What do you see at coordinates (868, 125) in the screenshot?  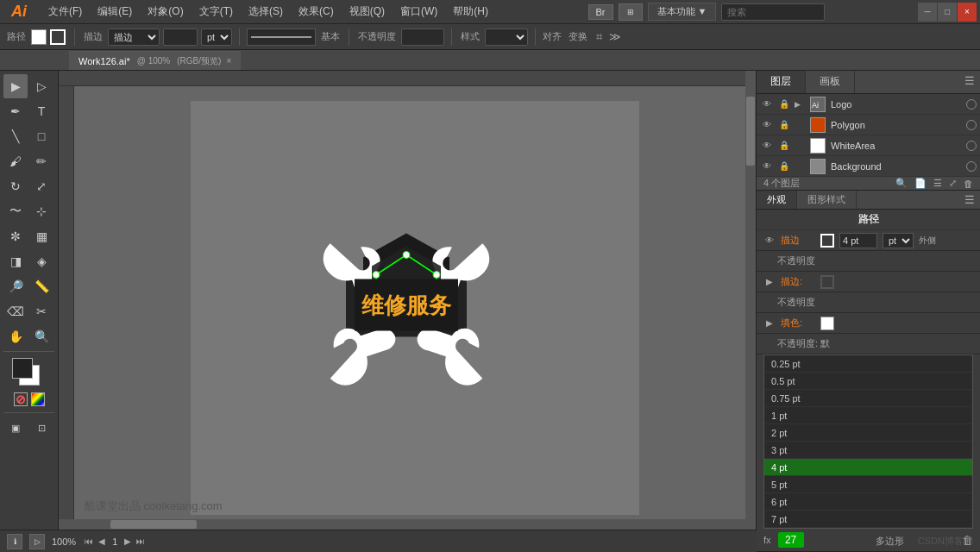 I see `layer-row-polygon: 👁 🔒 ▶ Polygon` at bounding box center [868, 125].